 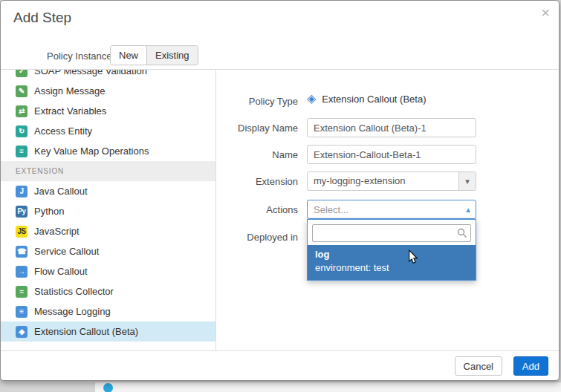 What do you see at coordinates (22, 292) in the screenshot?
I see `statistics-collector-icon: ≈` at bounding box center [22, 292].